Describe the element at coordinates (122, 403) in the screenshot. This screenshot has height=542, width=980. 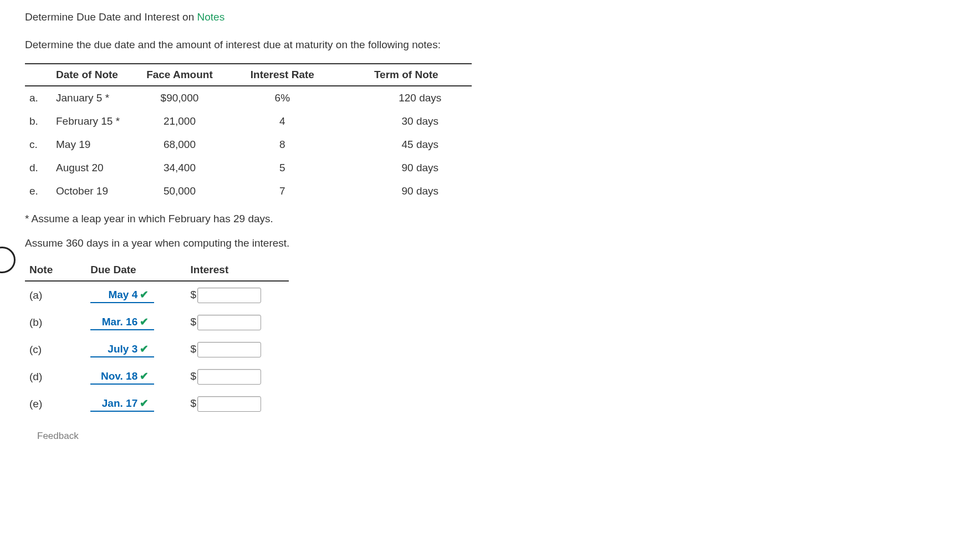
I see `due-date-answer: Jan. 17✔` at that location.